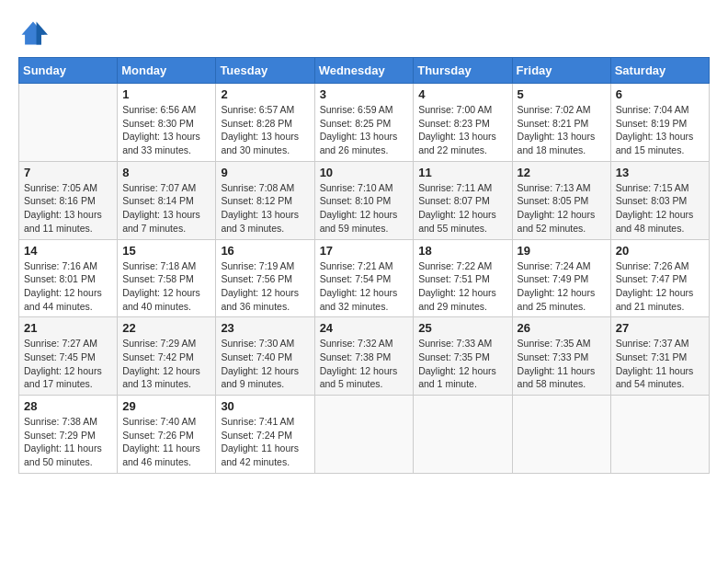 This screenshot has height=563, width=728. Describe the element at coordinates (68, 327) in the screenshot. I see `day-number: 21` at that location.